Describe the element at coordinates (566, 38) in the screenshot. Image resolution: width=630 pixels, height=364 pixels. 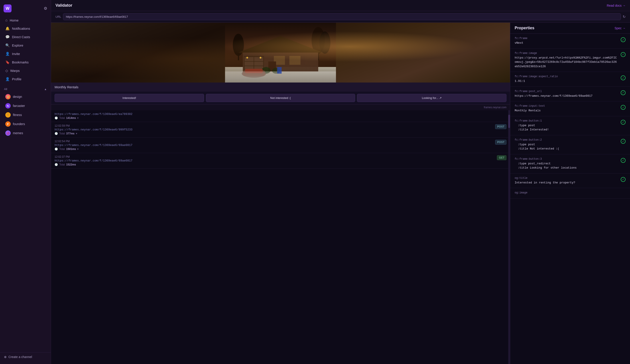
I see `property-key: fc:frame` at that location.